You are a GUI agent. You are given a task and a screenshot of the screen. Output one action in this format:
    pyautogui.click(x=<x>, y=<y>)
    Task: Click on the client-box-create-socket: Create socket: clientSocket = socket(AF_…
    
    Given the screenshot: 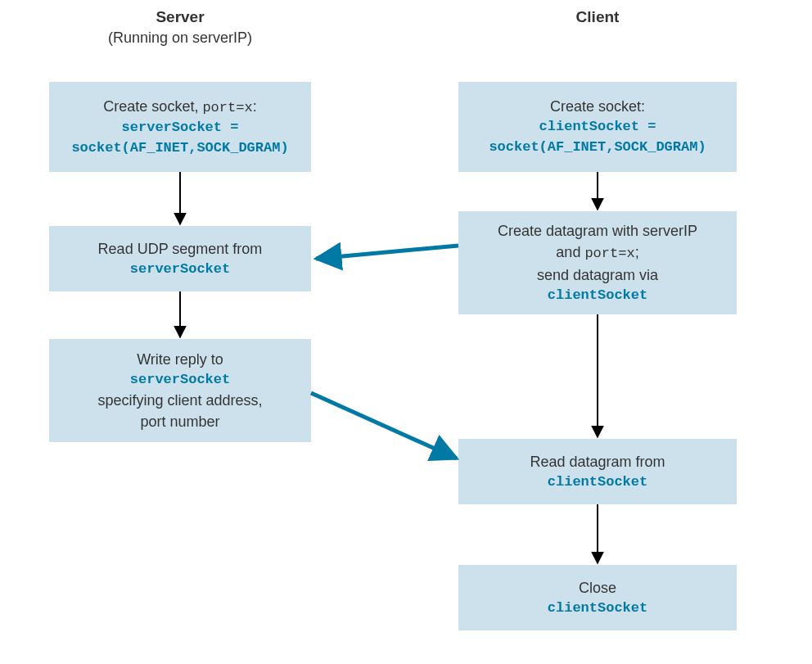 What is the action you would take?
    pyautogui.click(x=598, y=127)
    